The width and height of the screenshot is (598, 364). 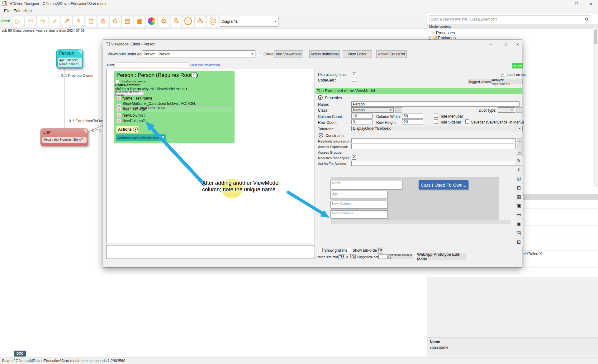 I want to click on display-sub-column-checkbox, so click(x=118, y=82).